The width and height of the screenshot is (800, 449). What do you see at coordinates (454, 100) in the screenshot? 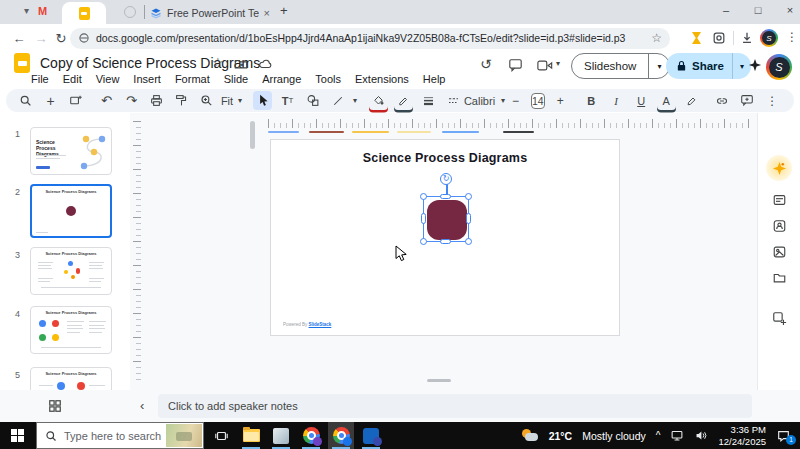
I see `border-dash-icon` at bounding box center [454, 100].